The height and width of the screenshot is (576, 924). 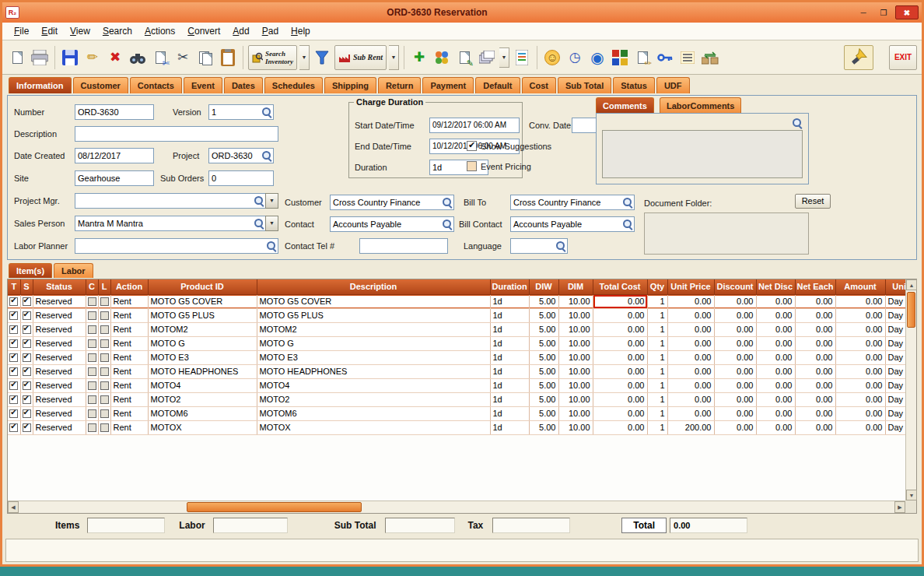 What do you see at coordinates (657, 286) in the screenshot?
I see `column-header-qty: Qty` at bounding box center [657, 286].